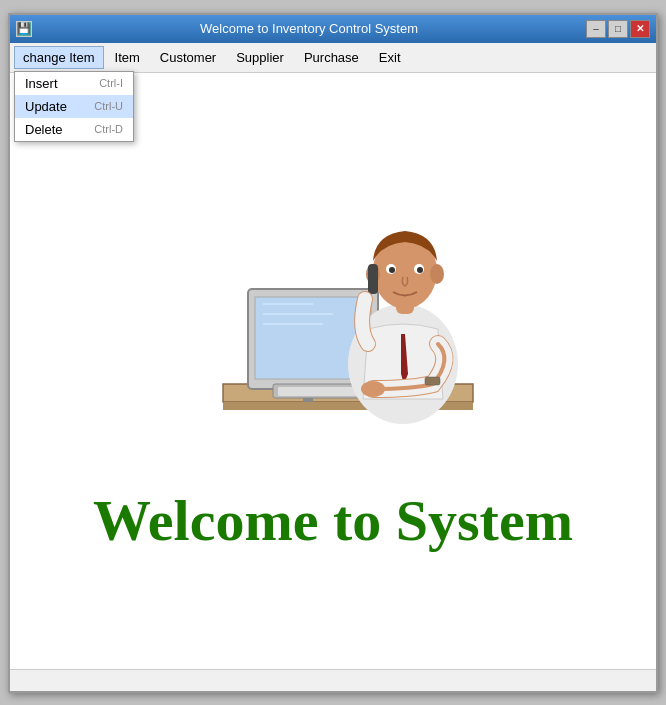 This screenshot has width=666, height=705. What do you see at coordinates (309, 28) in the screenshot?
I see `window-title: Welcome to Inventory Control System` at bounding box center [309, 28].